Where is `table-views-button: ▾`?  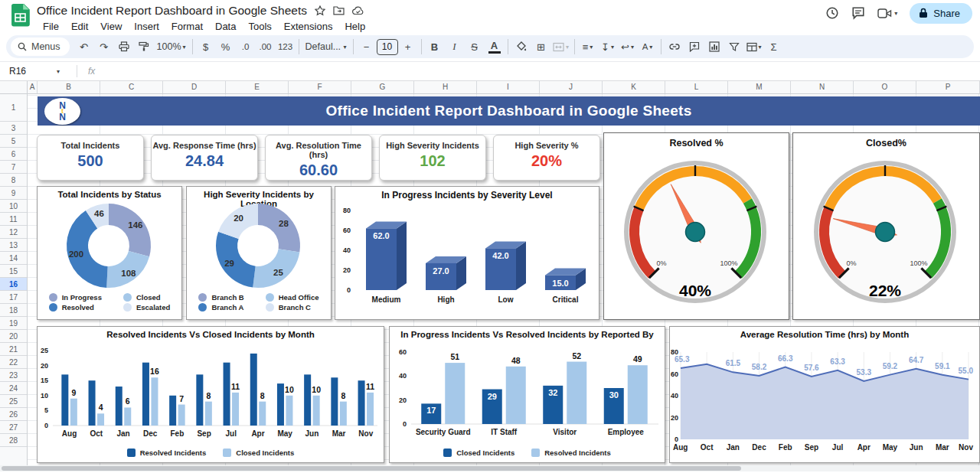 table-views-button: ▾ is located at coordinates (754, 47).